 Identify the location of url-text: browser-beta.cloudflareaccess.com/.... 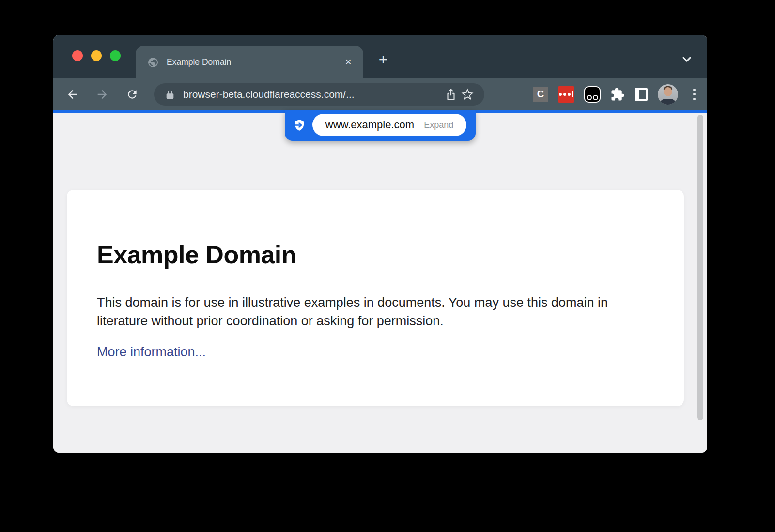
(313, 94).